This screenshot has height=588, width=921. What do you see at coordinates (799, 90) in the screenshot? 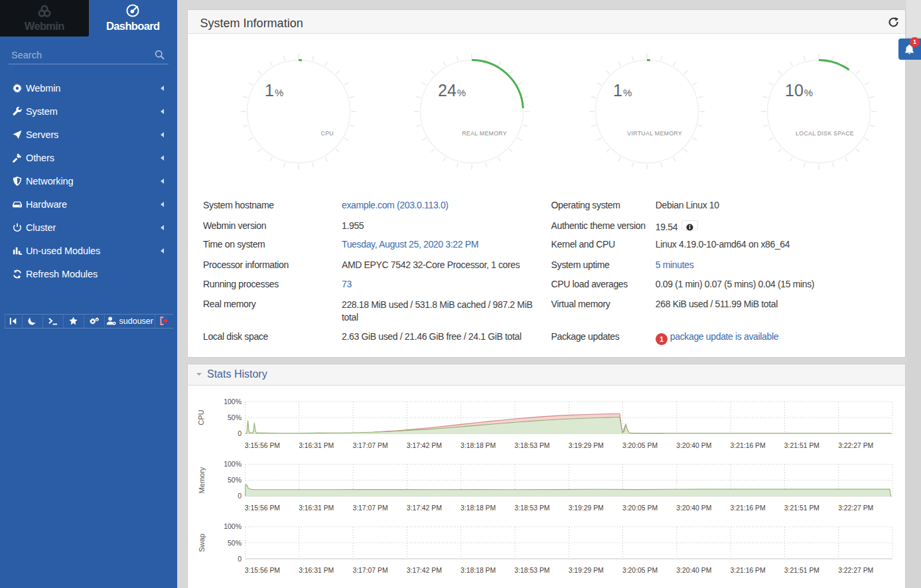
I see `svg-text: 10%` at bounding box center [799, 90].